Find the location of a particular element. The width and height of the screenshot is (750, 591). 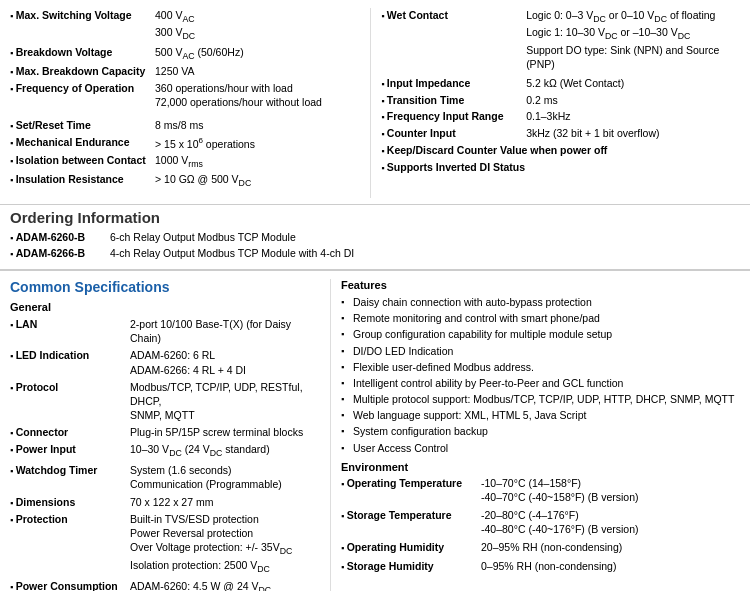

lan-item: LAN 2-port 10/100 Base-T(X) (for Daisy C… is located at coordinates (165, 331).